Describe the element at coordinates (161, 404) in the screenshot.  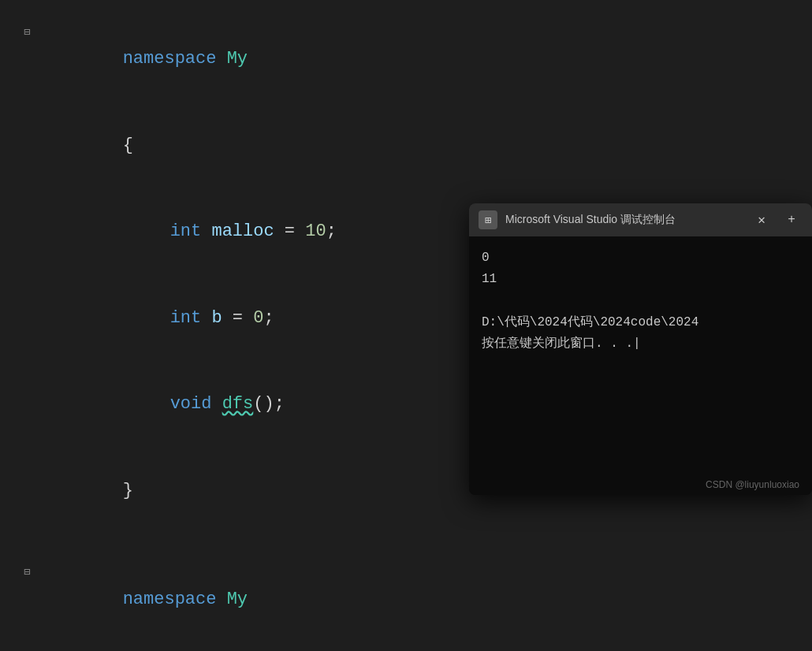
I see `line-content: void dfs();` at that location.